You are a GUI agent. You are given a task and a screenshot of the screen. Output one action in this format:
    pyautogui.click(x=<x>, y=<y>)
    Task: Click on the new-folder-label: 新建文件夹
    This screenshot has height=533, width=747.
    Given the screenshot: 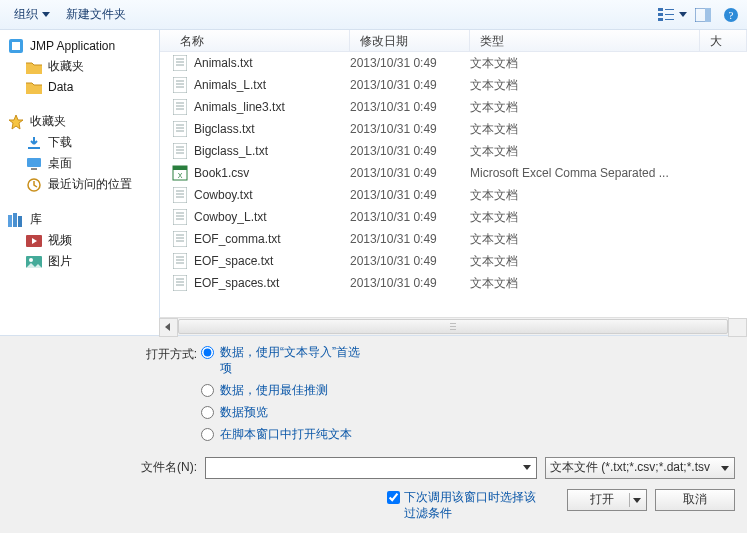 What is the action you would take?
    pyautogui.click(x=96, y=14)
    